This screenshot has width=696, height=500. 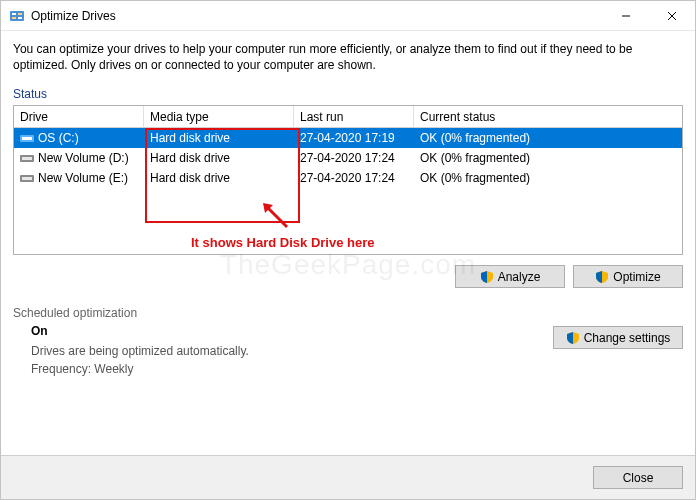 What do you see at coordinates (638, 478) in the screenshot?
I see `close-label: Close` at bounding box center [638, 478].